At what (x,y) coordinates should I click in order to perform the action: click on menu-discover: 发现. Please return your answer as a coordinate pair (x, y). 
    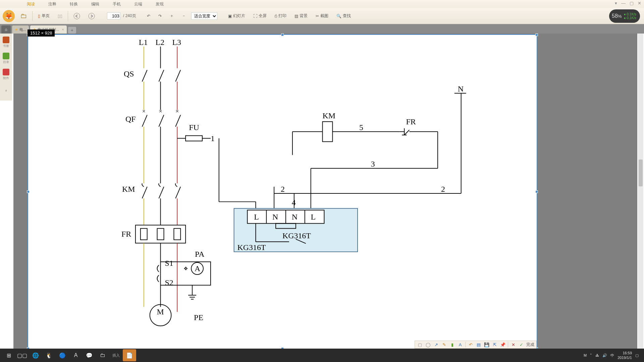
    Looking at the image, I should click on (160, 4).